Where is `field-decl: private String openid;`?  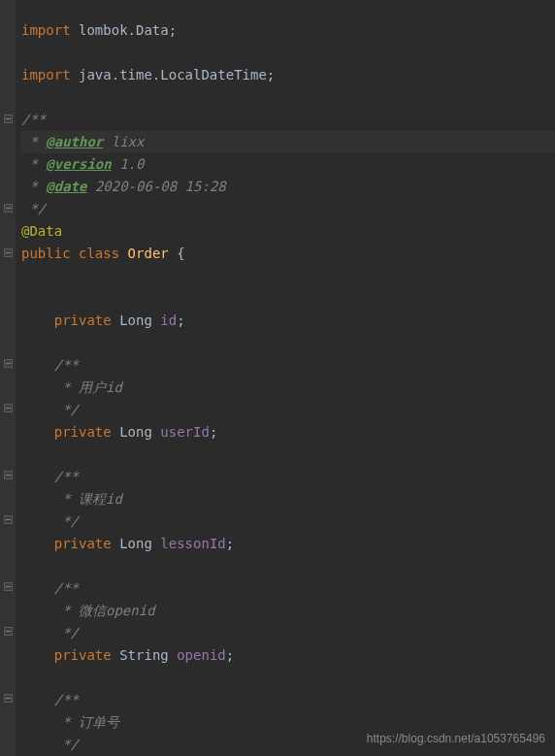 field-decl: private String openid; is located at coordinates (144, 655).